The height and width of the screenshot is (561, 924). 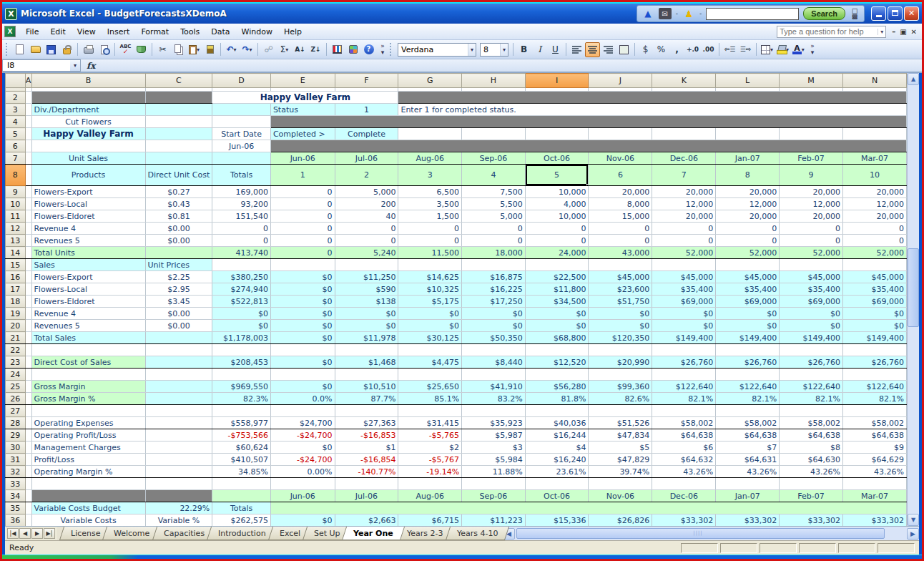 I want to click on cell-E36: $0, so click(x=303, y=521).